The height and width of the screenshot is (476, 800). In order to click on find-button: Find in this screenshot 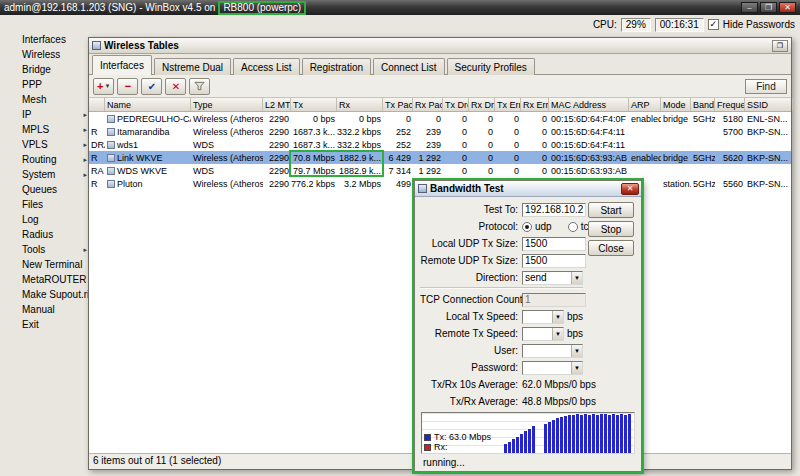, I will do `click(766, 86)`.